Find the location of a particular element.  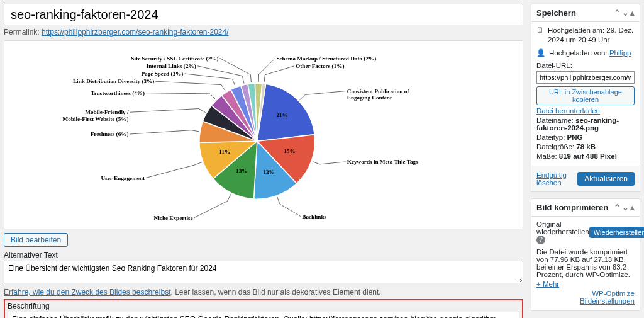

svg-text: Keywords in Meta Title Tags is located at coordinates (382, 162).